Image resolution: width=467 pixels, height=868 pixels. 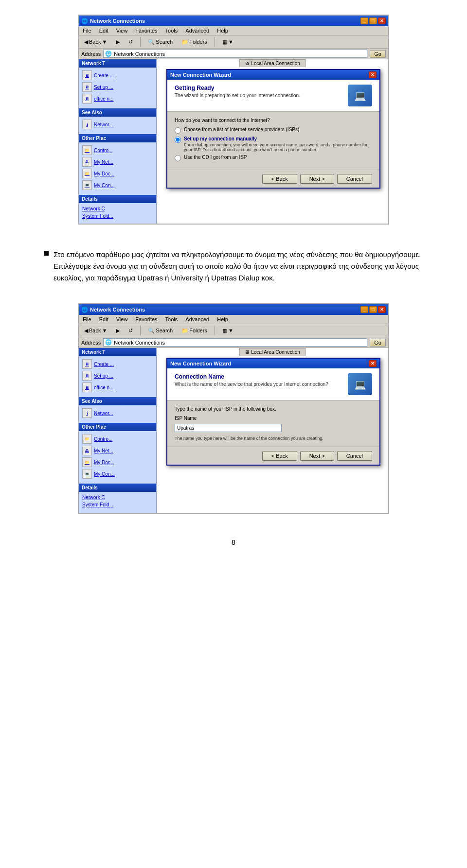 I want to click on sidebar-item-office-2: 🖥 office n..., so click(x=118, y=387).